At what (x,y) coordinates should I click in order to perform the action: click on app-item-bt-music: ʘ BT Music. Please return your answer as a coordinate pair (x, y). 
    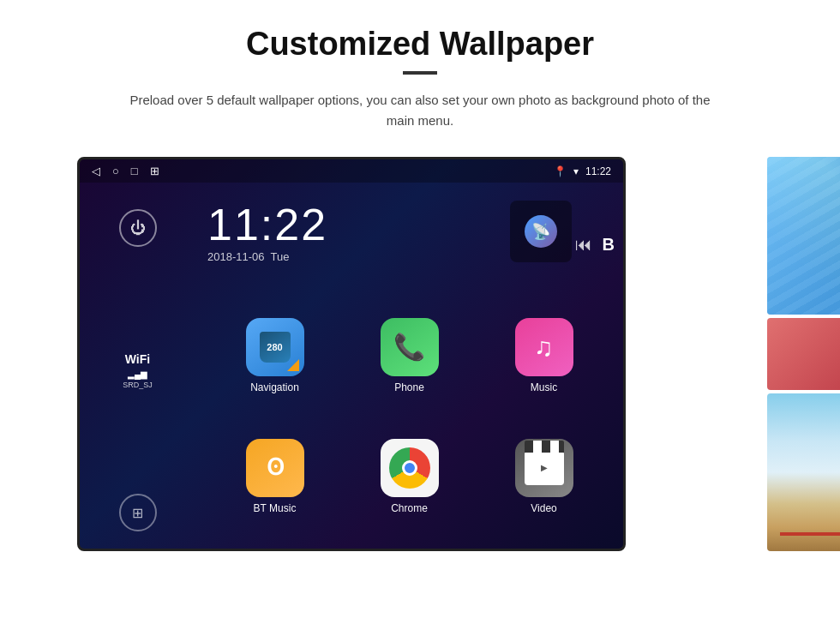
    Looking at the image, I should click on (274, 477).